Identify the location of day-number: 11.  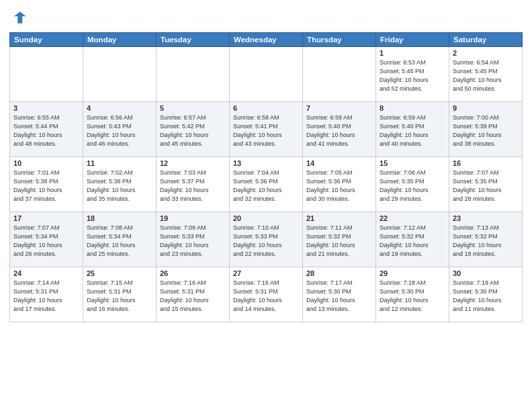
(120, 163).